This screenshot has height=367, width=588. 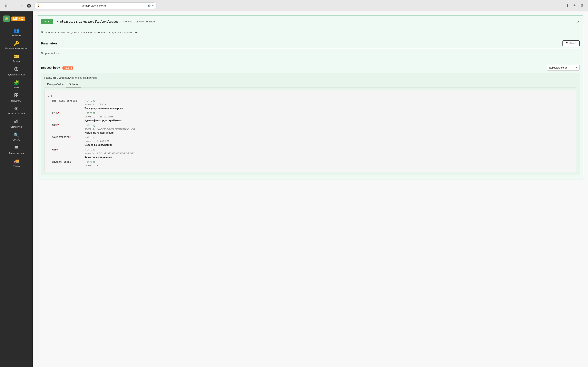 What do you see at coordinates (311, 141) in the screenshot?
I see `schema-field-conf-version: CONF_VERSION* ▾ string example: 2.5.8.19…` at bounding box center [311, 141].